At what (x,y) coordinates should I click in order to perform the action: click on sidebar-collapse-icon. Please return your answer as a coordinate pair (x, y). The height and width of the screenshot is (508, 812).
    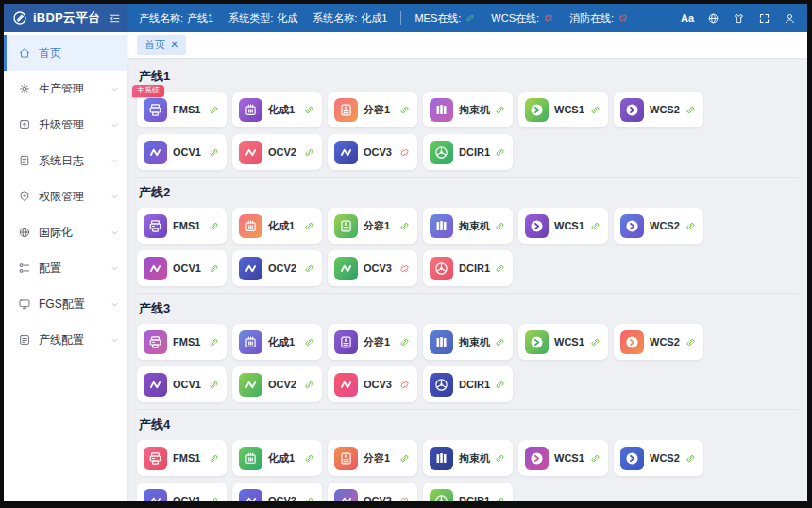
    Looking at the image, I should click on (115, 19).